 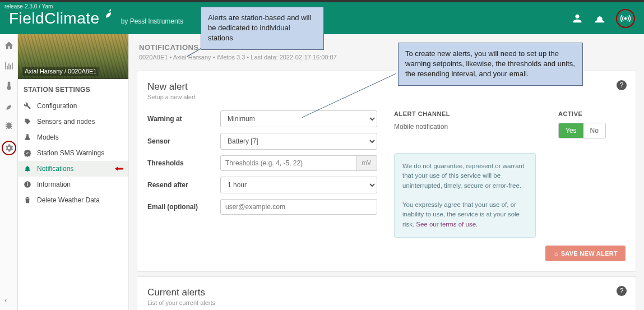 What do you see at coordinates (582, 131) in the screenshot?
I see `active-toggle: Yes No` at bounding box center [582, 131].